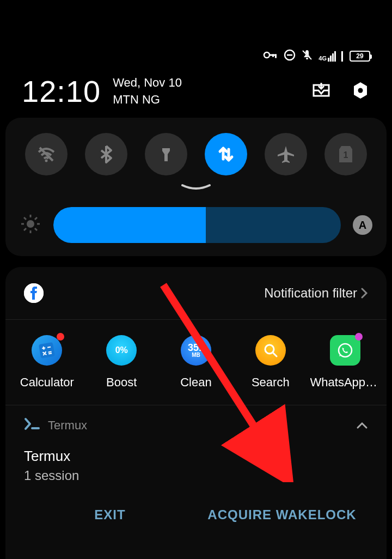 This screenshot has height=559, width=392. I want to click on brightness-row: A, so click(196, 225).